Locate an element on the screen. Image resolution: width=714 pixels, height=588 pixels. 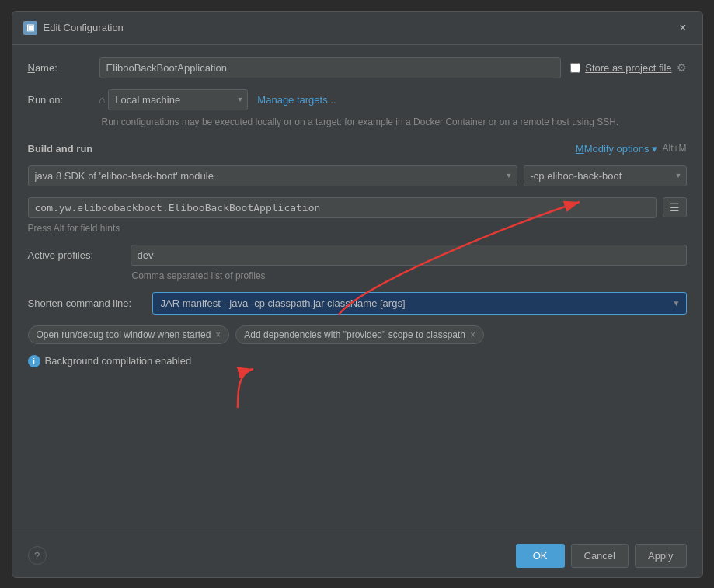
tag-run-debug-label: Open run/debug tool window when started is located at coordinates (124, 335).